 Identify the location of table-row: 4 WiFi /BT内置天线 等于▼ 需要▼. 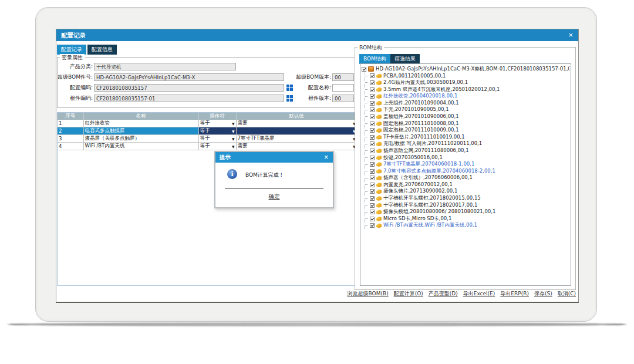
(207, 147).